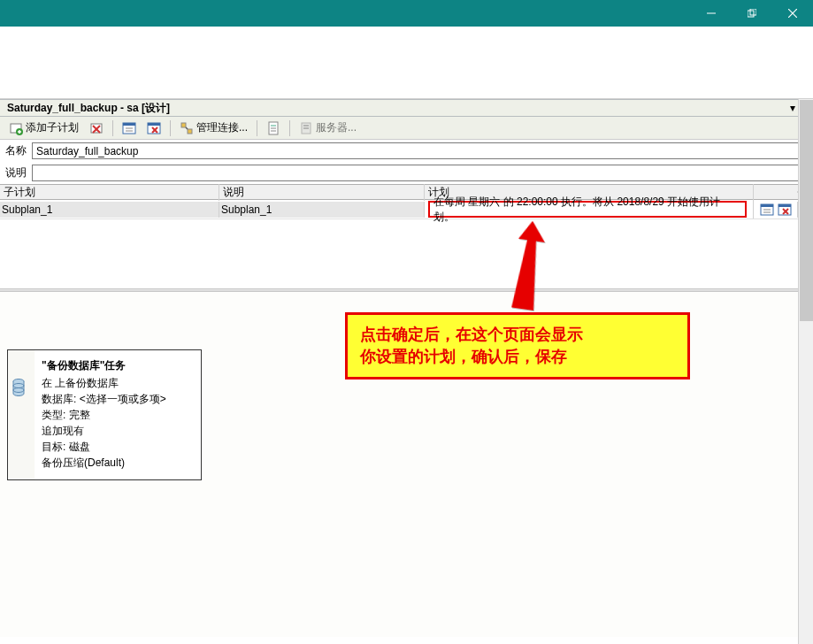 The height and width of the screenshot is (644, 813). What do you see at coordinates (222, 127) in the screenshot?
I see `manage-connections-label: 管理连接...` at bounding box center [222, 127].